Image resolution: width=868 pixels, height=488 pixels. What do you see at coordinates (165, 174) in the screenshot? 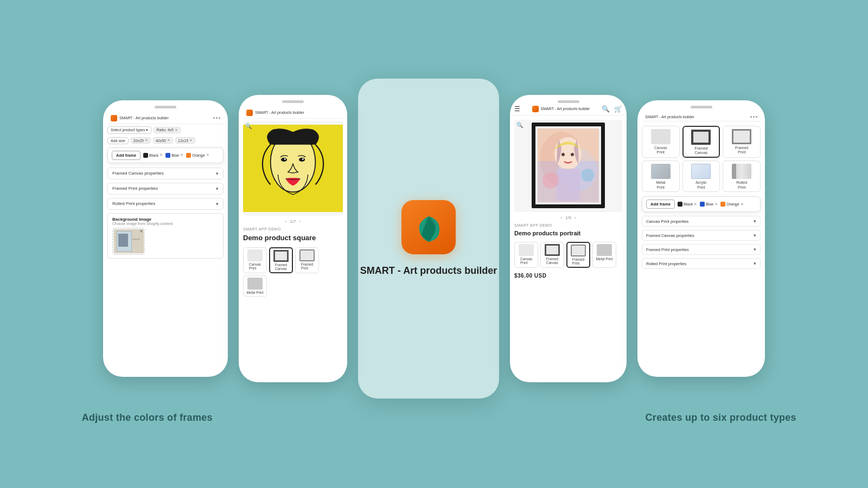
I see `accordion-framed-canvas: Framed Canvas properties ▾` at bounding box center [165, 174].